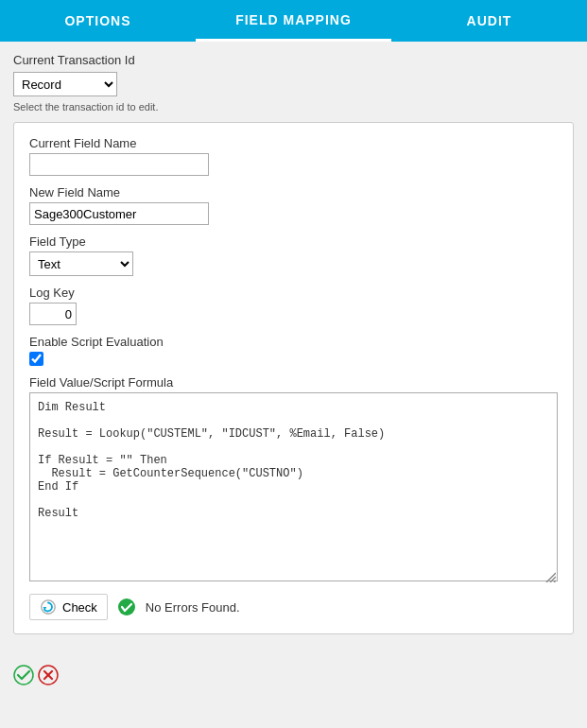 The width and height of the screenshot is (587, 728). I want to click on cancel-button, so click(48, 675).